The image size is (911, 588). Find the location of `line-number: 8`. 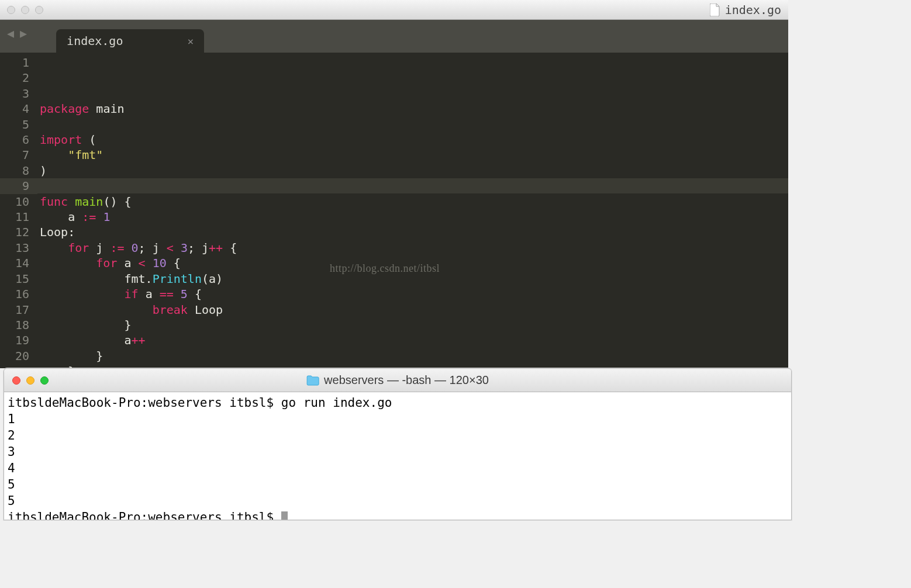

line-number: 8 is located at coordinates (15, 171).